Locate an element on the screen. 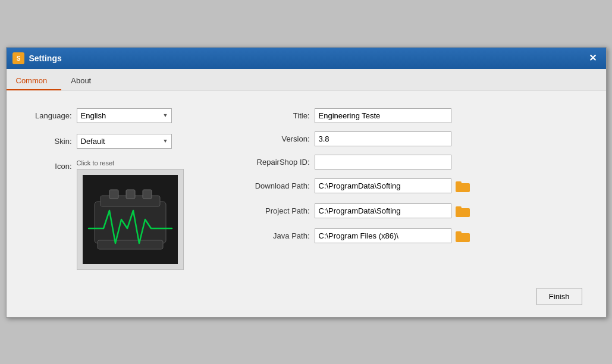 This screenshot has width=612, height=364. download-input-wrapper is located at coordinates (448, 186).